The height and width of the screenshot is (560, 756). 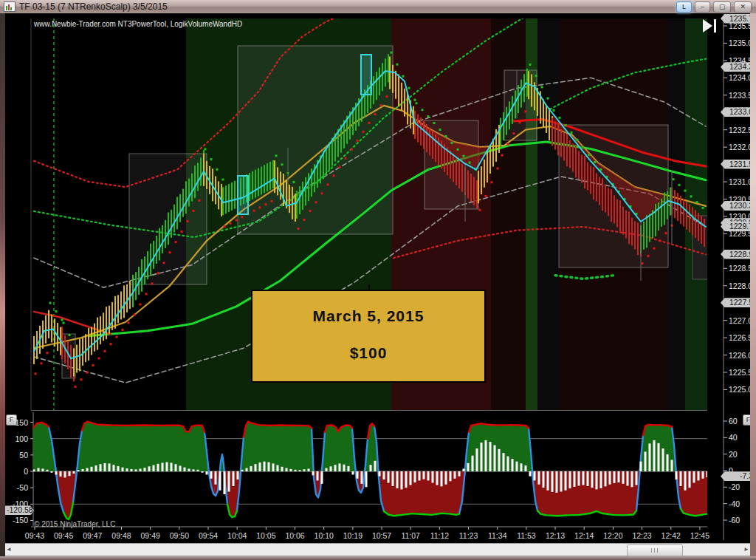 I want to click on price-tick-label: 1235.0, so click(x=740, y=43).